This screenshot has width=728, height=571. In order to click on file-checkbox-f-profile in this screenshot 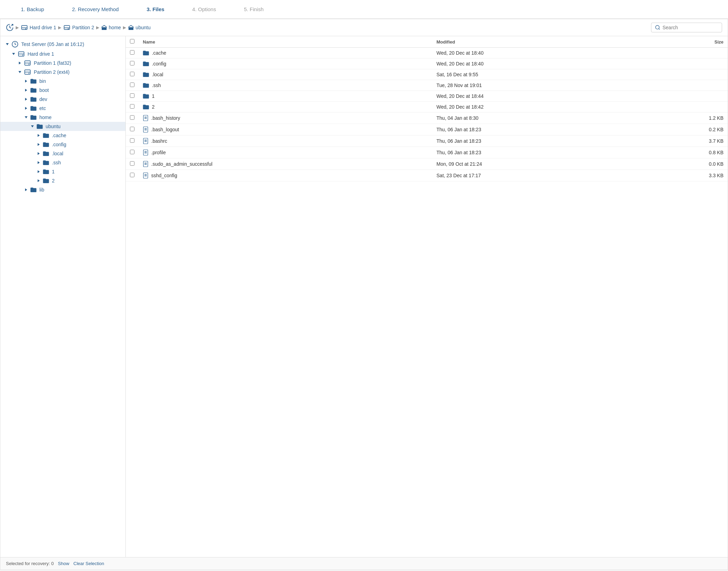, I will do `click(132, 152)`.